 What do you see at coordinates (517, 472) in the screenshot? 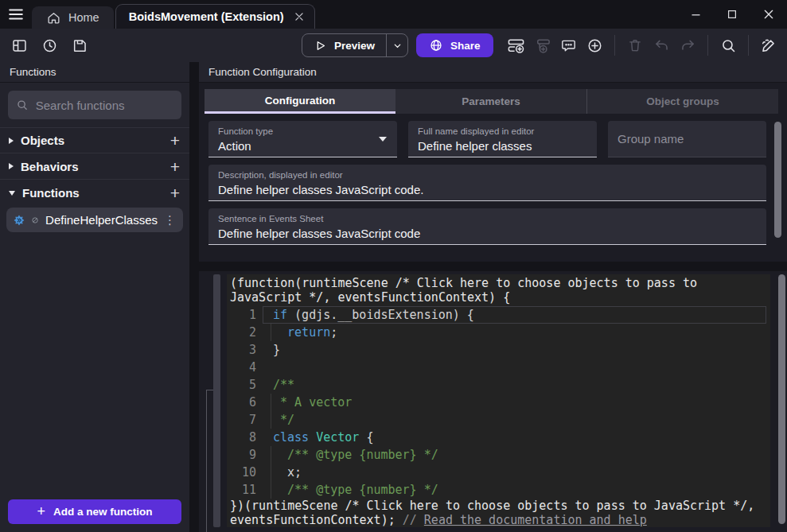
I see `line-content: x;` at bounding box center [517, 472].